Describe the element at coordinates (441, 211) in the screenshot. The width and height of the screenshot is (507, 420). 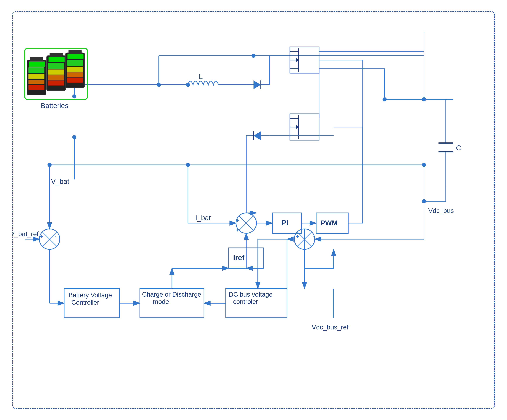
I see `vdc-bus-label: Vdc_bus` at that location.